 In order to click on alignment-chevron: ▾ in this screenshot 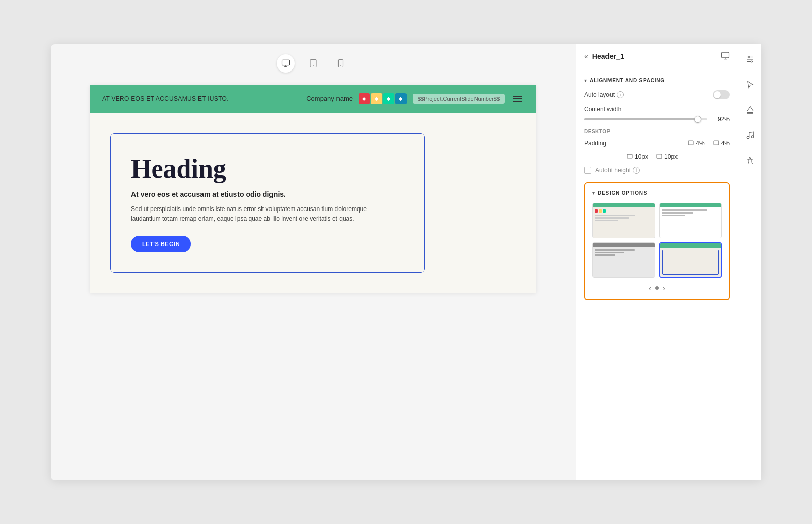, I will do `click(586, 80)`.